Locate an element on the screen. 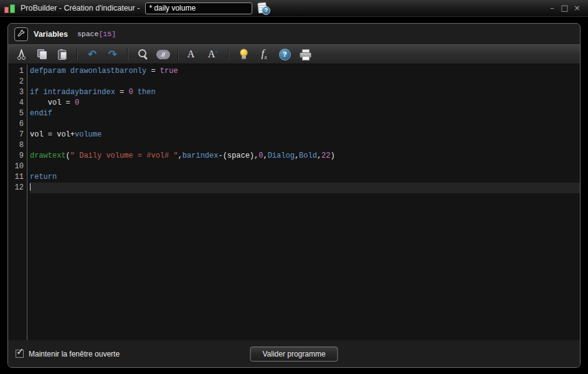 This screenshot has width=588, height=374. redo-button: ↷ is located at coordinates (113, 54).